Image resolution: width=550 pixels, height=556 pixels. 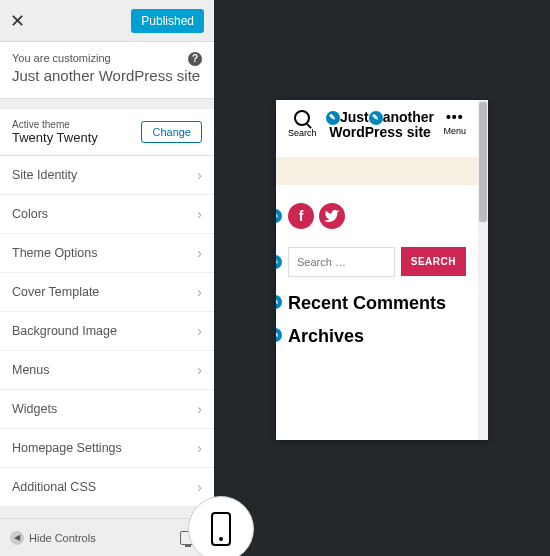 What do you see at coordinates (55, 124) in the screenshot?
I see `active-theme-label: Active theme` at bounding box center [55, 124].